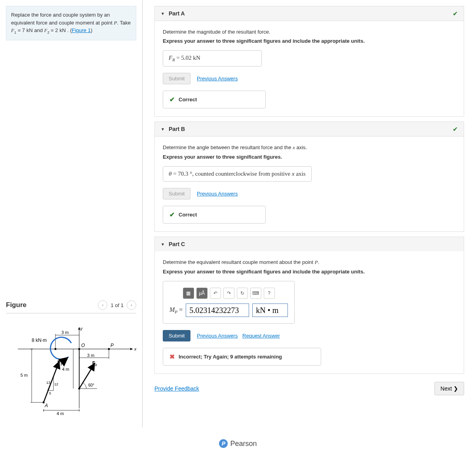 The width and height of the screenshot is (476, 459). Describe the element at coordinates (202, 293) in the screenshot. I see `special-chars-button: μÅ` at that location.